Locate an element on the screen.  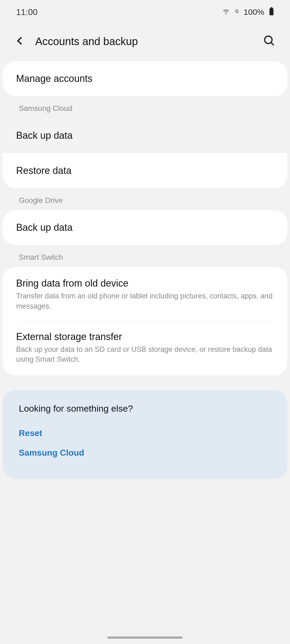
network-indicator: G is located at coordinates (237, 11).